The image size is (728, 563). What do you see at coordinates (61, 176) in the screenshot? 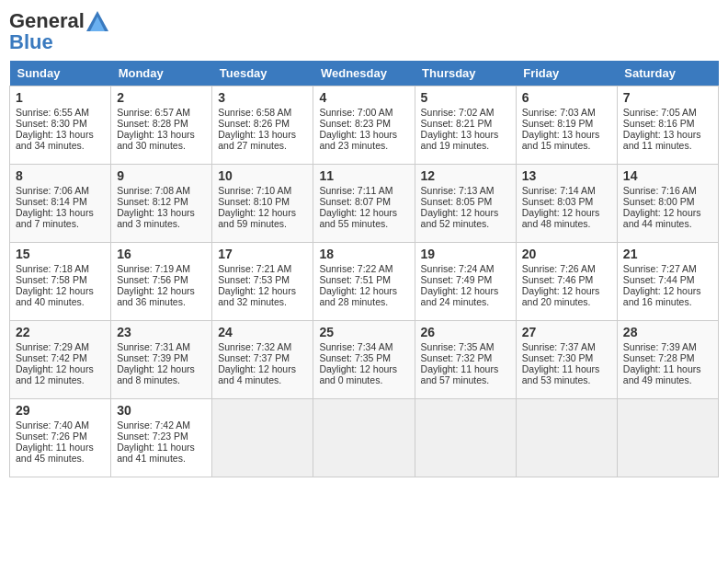
I see `day-number: 8` at bounding box center [61, 176].